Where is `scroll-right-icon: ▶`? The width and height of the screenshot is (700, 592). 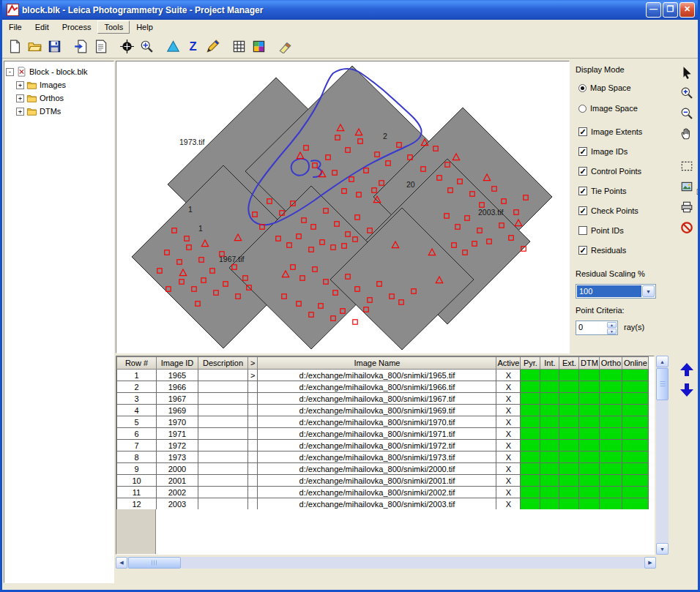
scroll-right-icon: ▶ is located at coordinates (650, 563).